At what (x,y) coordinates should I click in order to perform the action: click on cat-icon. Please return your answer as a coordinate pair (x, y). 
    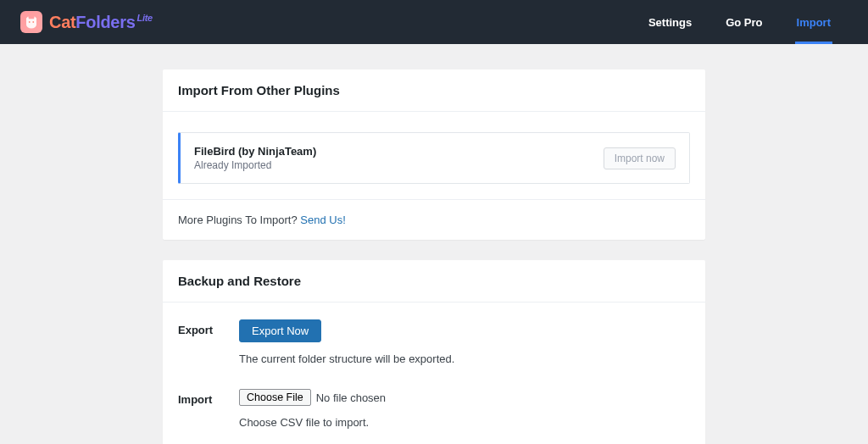
    Looking at the image, I should click on (31, 22).